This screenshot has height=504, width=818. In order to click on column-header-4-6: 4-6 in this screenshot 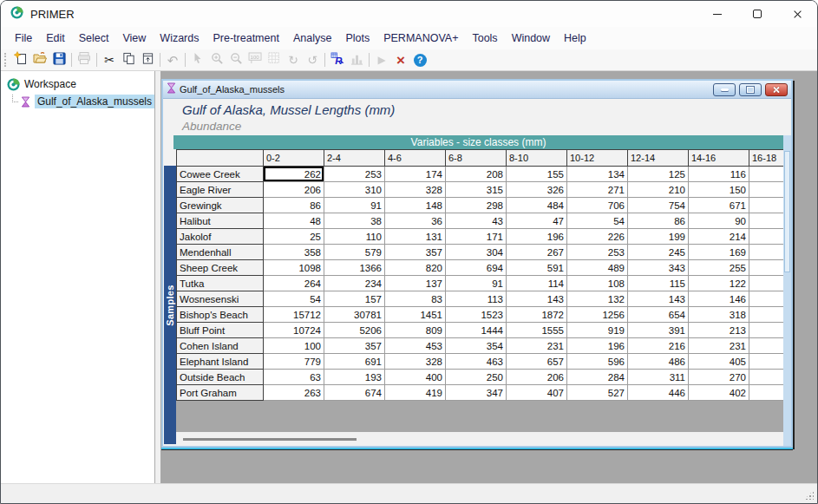, I will do `click(416, 158)`.